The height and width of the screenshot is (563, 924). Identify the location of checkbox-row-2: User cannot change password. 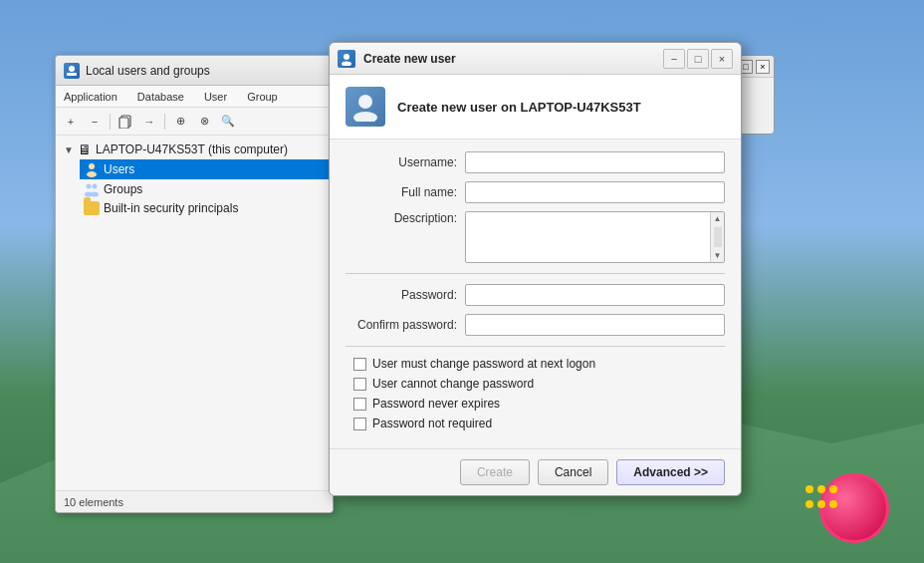
(536, 384).